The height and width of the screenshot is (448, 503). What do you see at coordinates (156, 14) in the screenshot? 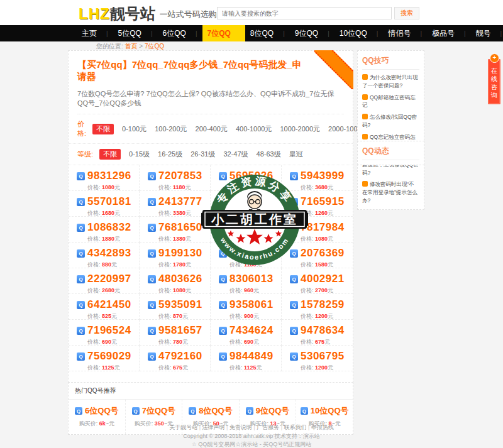
I see `site-logo: LHZ靓号站一站式号码选购平台` at bounding box center [156, 14].